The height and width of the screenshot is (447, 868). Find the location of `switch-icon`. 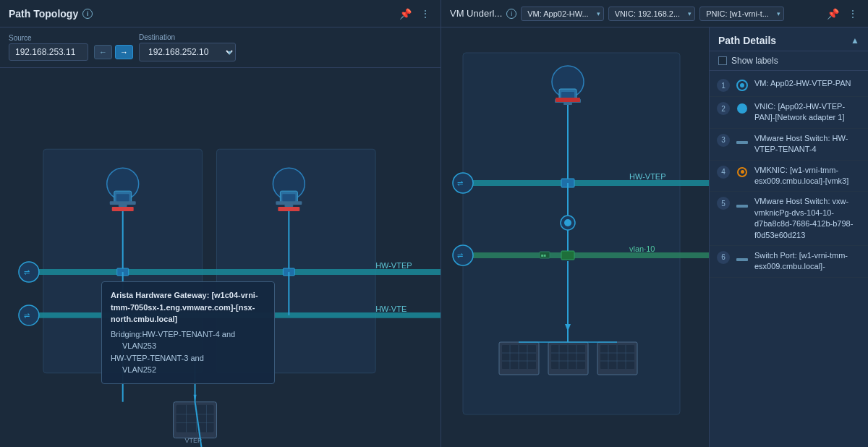

switch-icon is located at coordinates (742, 140).